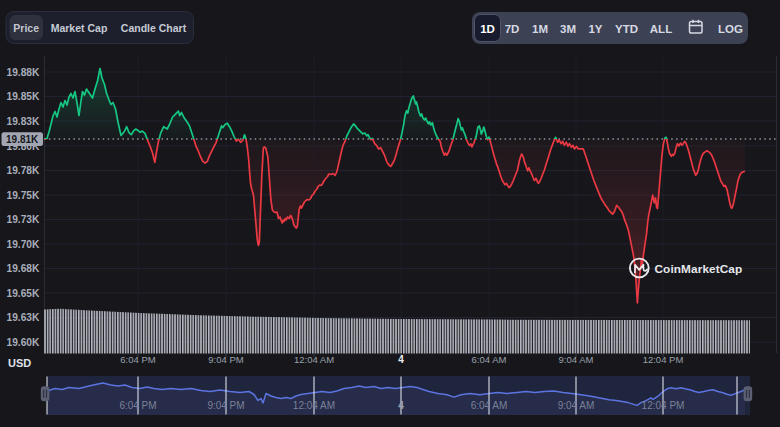 Image resolution: width=780 pixels, height=427 pixels. Describe the element at coordinates (24, 220) in the screenshot. I see `svg-text: 19.73K` at that location.